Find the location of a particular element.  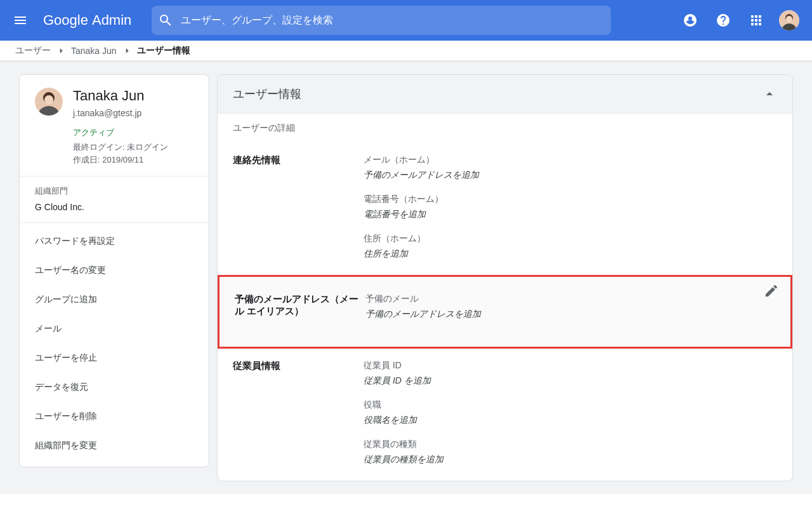

user-email: j.tanaka@gtest.jp is located at coordinates (121, 113).